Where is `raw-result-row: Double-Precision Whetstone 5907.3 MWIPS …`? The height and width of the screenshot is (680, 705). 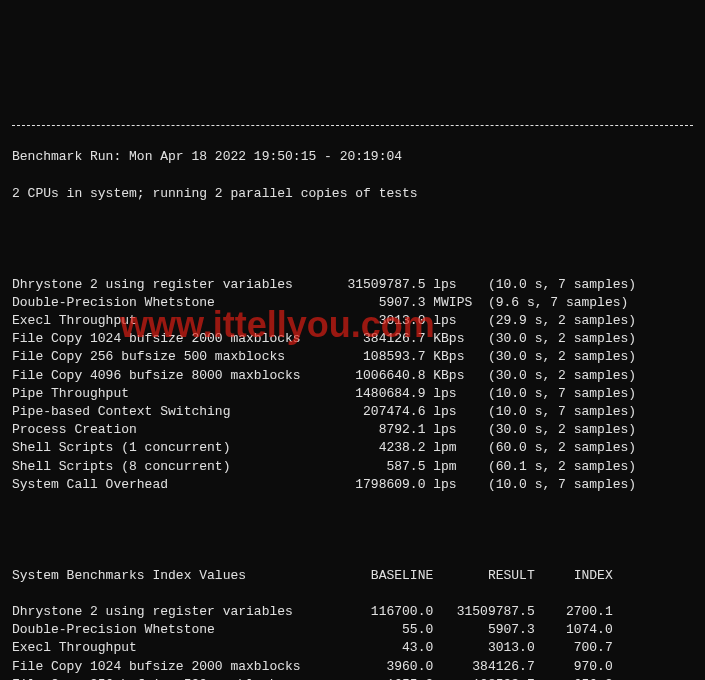 raw-result-row: Double-Precision Whetstone 5907.3 MWIPS … is located at coordinates (352, 303).